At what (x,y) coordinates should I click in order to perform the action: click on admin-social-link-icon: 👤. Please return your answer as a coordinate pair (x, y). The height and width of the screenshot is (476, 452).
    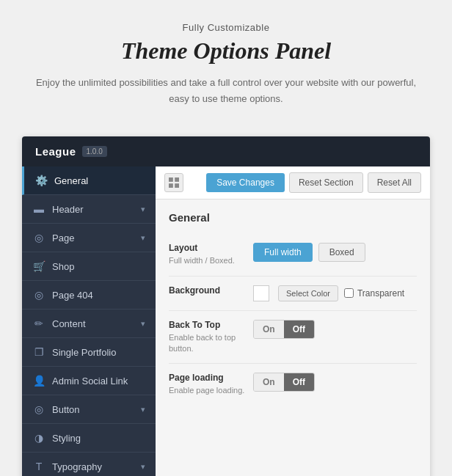
    Looking at the image, I should click on (39, 381).